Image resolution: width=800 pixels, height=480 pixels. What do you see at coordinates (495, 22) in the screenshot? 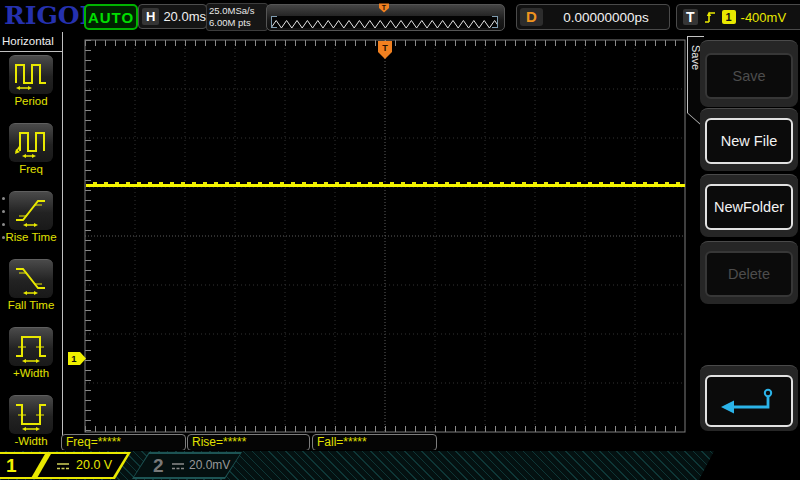
I see `window-bracket-right-icon` at bounding box center [495, 22].